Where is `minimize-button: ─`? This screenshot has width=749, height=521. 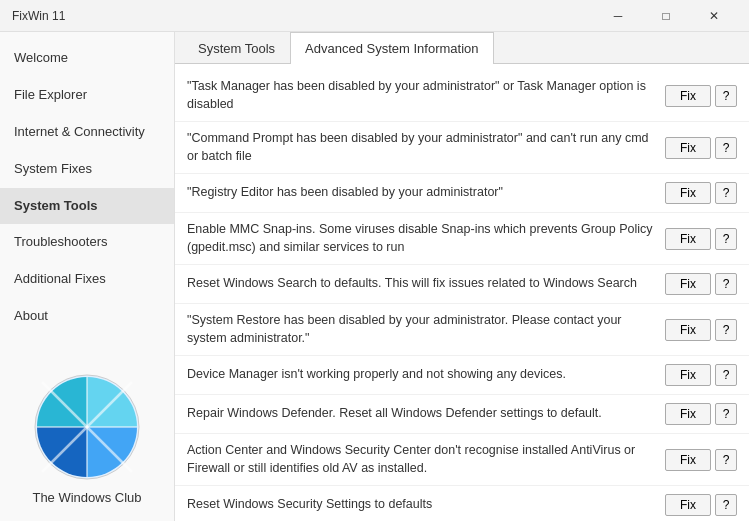 minimize-button: ─ is located at coordinates (618, 16).